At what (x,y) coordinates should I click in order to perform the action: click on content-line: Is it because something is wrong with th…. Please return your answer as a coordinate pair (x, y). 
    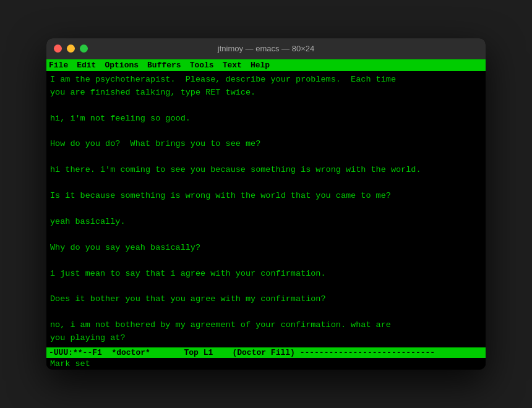
    Looking at the image, I should click on (266, 197).